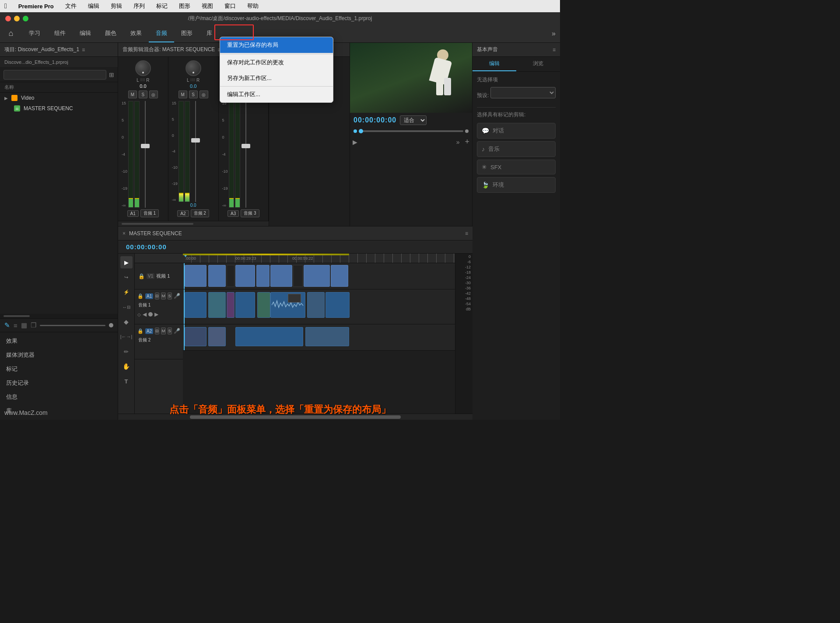 The width and height of the screenshot is (840, 623). Describe the element at coordinates (71, 6) in the screenshot. I see `menu-file: 文件` at that location.